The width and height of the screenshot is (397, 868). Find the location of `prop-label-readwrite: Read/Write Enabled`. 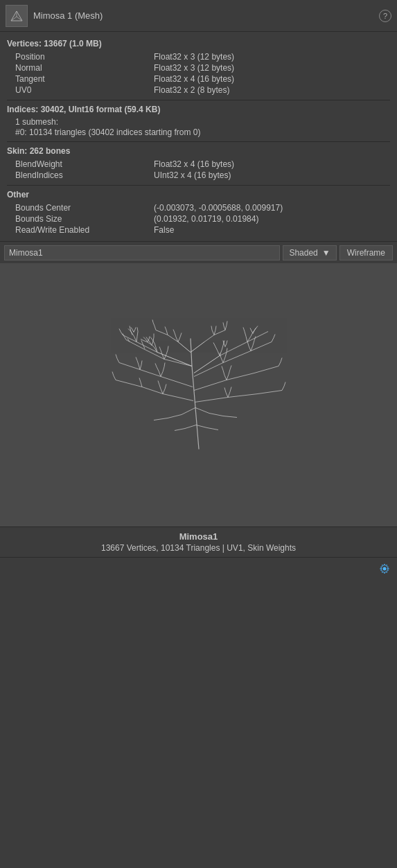

prop-label-readwrite: Read/Write Enabled is located at coordinates (85, 230).